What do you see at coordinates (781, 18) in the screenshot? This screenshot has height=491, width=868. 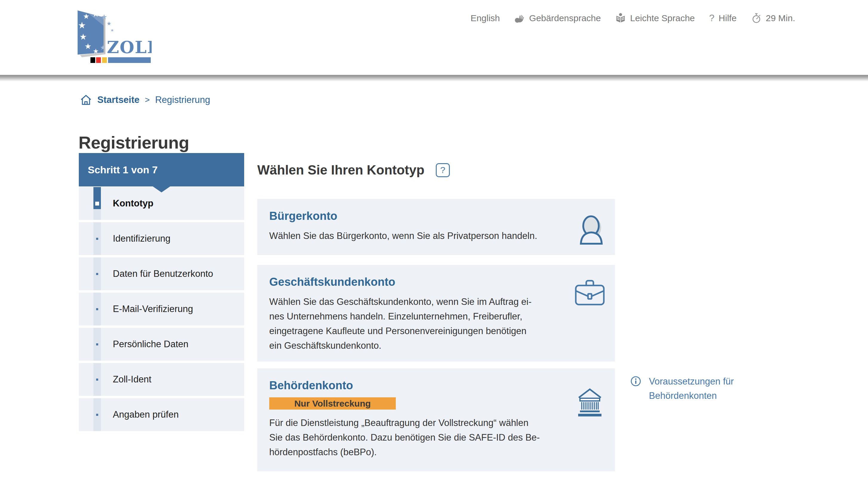 I see `session-time-label: 29 Min.` at bounding box center [781, 18].